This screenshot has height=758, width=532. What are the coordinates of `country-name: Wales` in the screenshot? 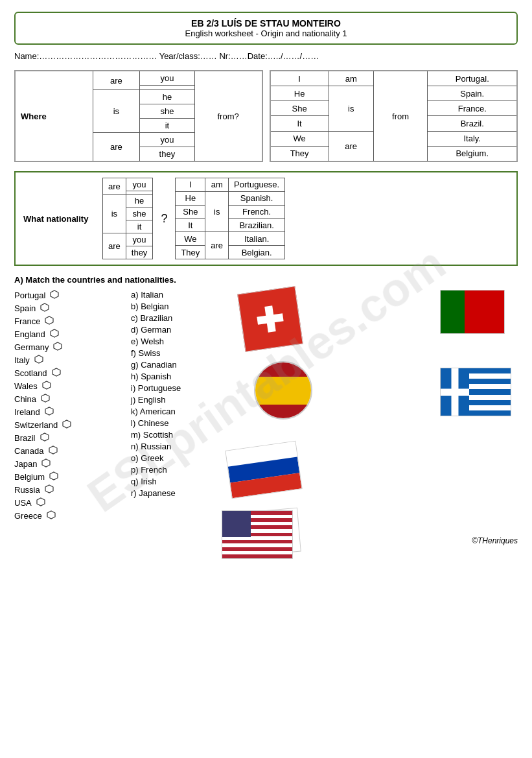 It's located at (26, 386).